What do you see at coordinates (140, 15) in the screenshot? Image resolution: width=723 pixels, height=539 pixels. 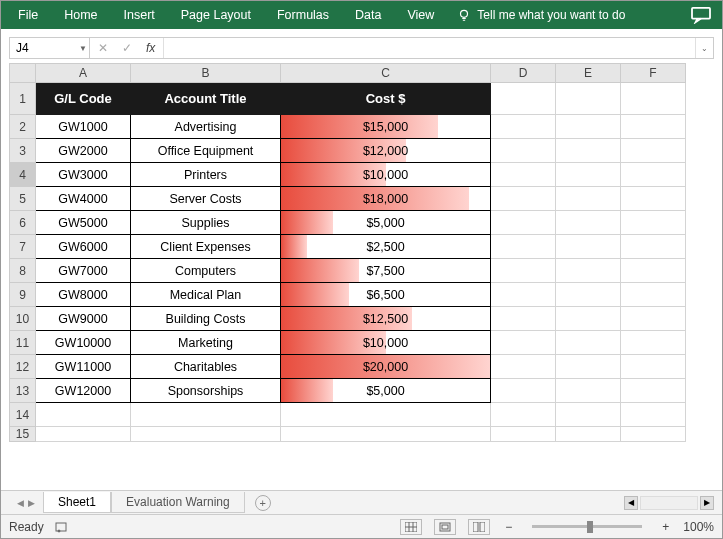 I see `tab-insert: Insert` at bounding box center [140, 15].